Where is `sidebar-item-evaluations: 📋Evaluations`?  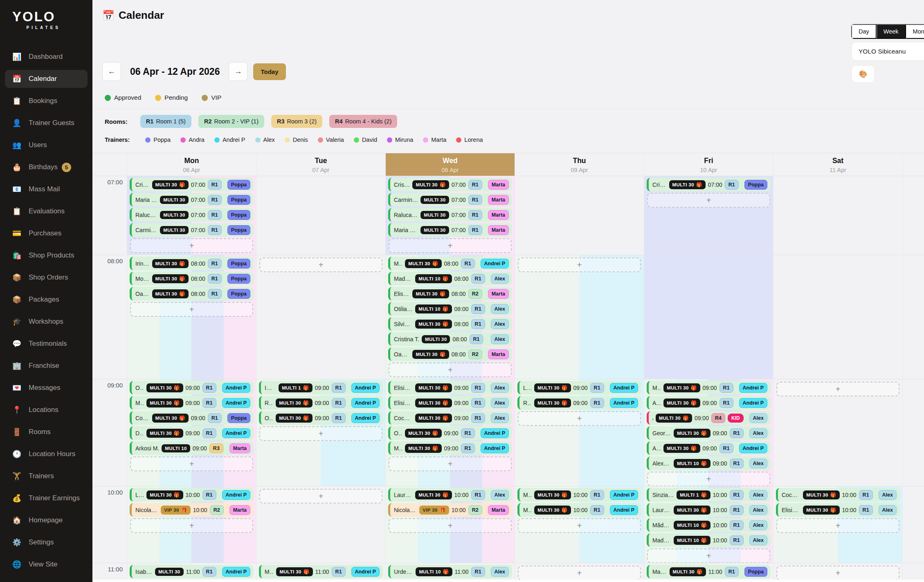 sidebar-item-evaluations: 📋Evaluations is located at coordinates (46, 211).